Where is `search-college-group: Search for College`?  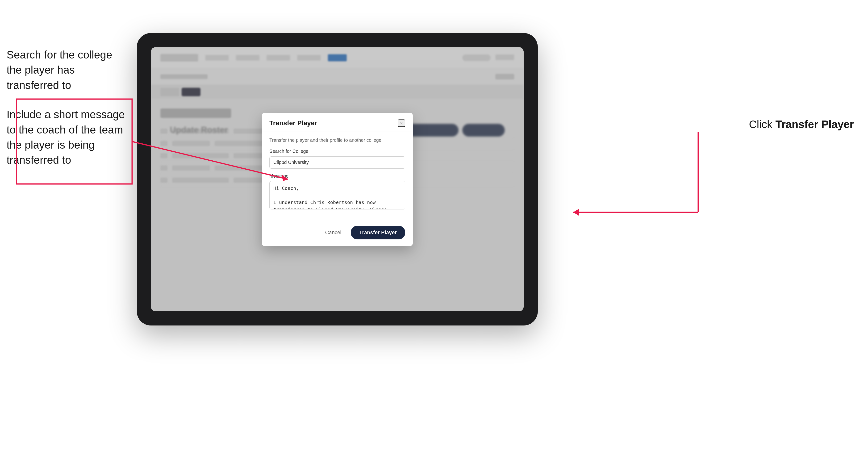 search-college-group: Search for College is located at coordinates (337, 158).